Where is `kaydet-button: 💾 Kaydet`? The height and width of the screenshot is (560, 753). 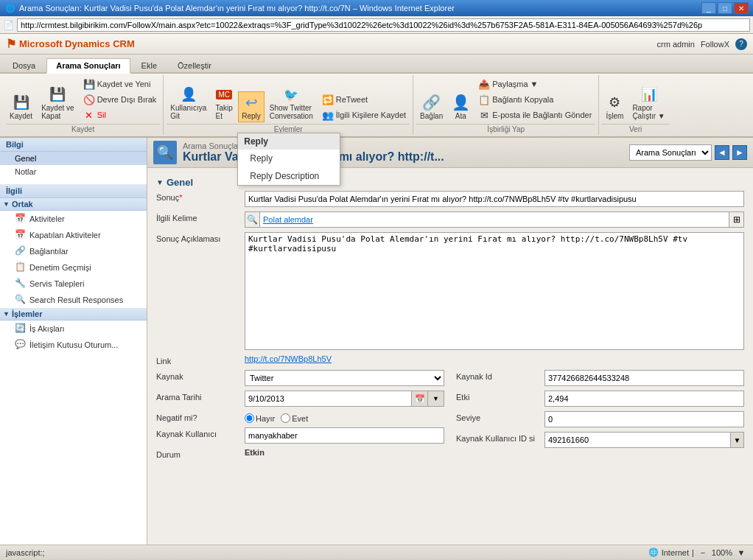
kaydet-button: 💾 Kaydet is located at coordinates (21, 107).